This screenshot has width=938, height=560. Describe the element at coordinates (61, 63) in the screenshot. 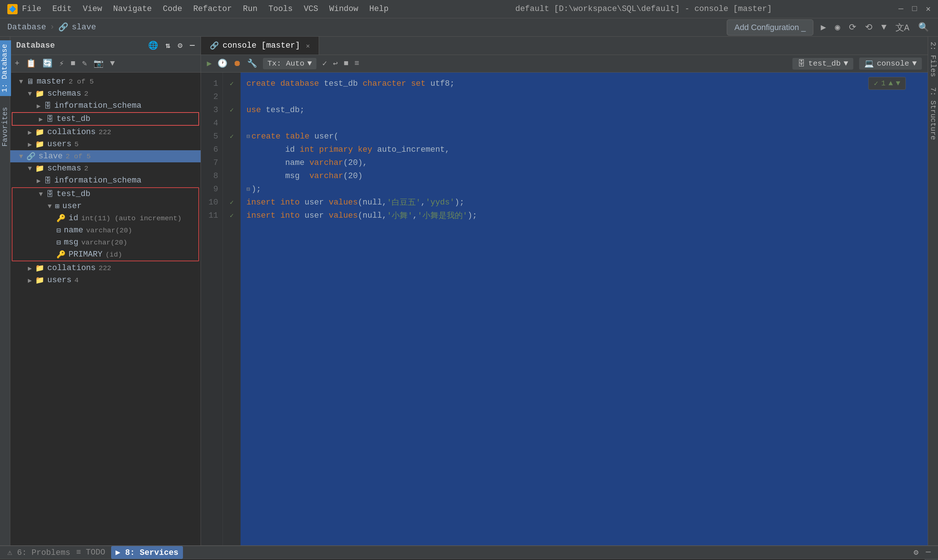

I see `query-icon: ⚡` at that location.